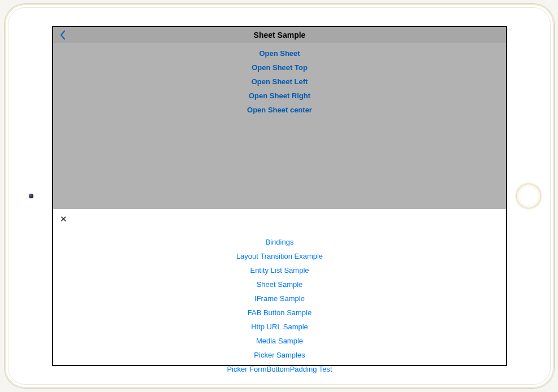  I want to click on list-item: Media Sample, so click(279, 341).